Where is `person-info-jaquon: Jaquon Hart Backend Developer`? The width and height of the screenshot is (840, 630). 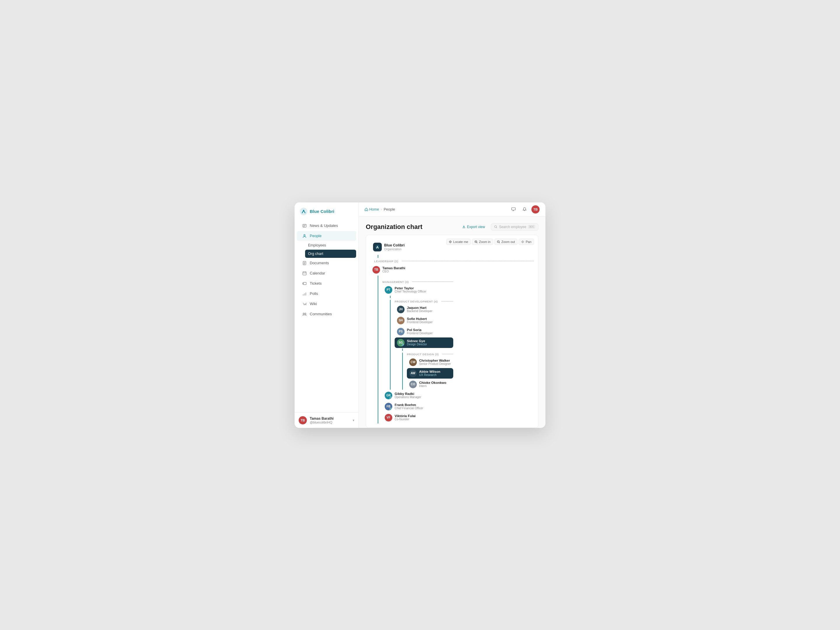
person-info-jaquon: Jaquon Hart Backend Developer is located at coordinates (419, 309).